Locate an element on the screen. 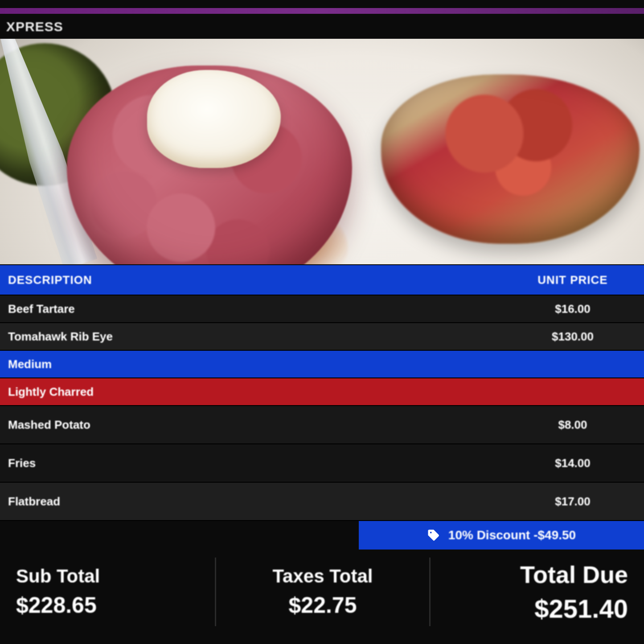  subtotal-label: Sub Total is located at coordinates (115, 576).